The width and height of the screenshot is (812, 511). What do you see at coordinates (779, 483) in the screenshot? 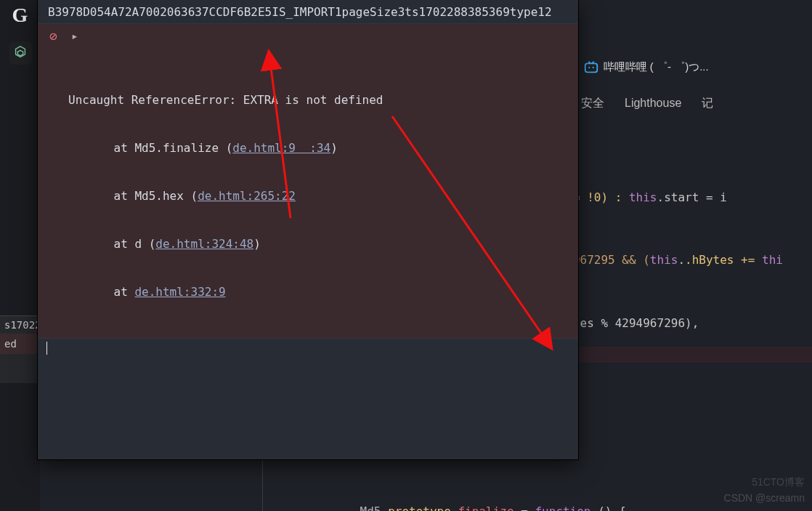
I see `watermark: 51CTO博客` at bounding box center [779, 483].